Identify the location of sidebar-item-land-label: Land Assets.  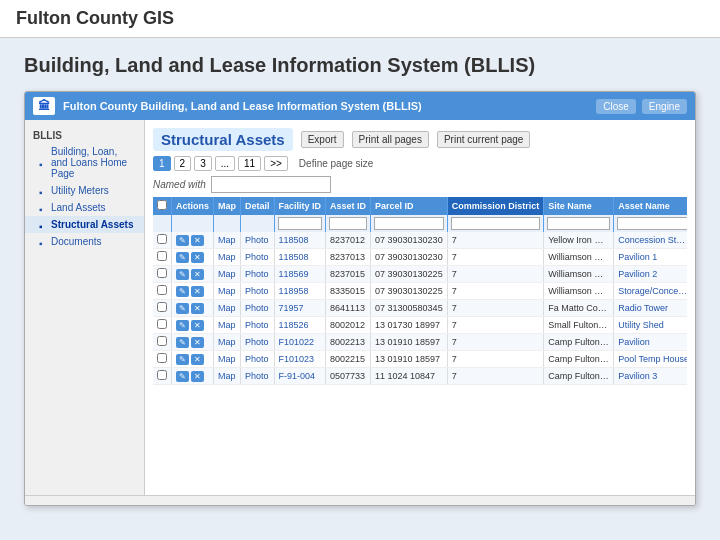
(78, 208).